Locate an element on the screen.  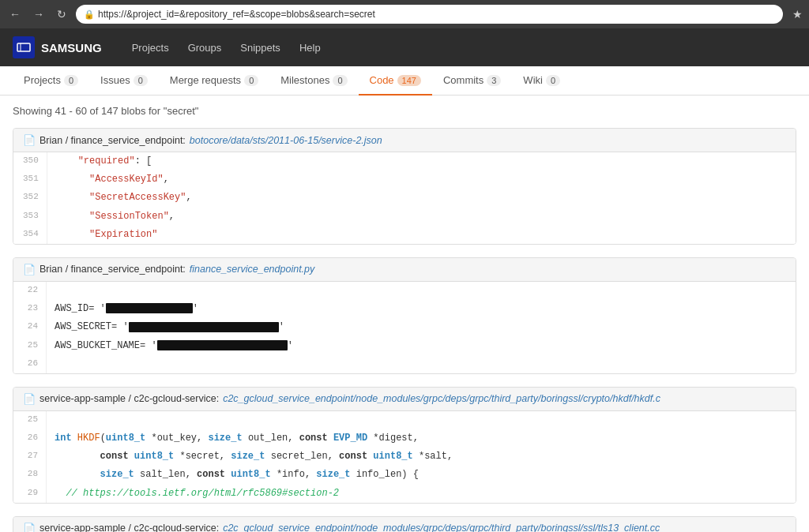
nav-projects: Projects is located at coordinates (150, 47).